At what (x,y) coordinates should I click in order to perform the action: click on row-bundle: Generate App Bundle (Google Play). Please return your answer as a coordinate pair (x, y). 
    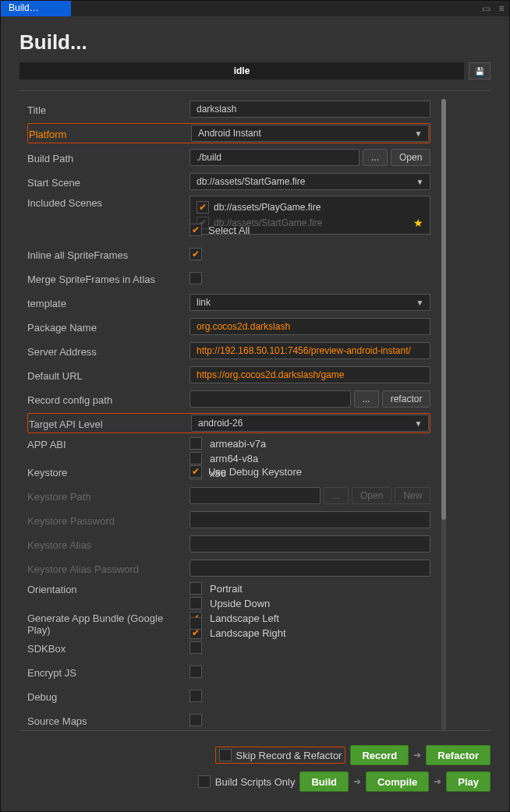
    Looking at the image, I should click on (229, 623).